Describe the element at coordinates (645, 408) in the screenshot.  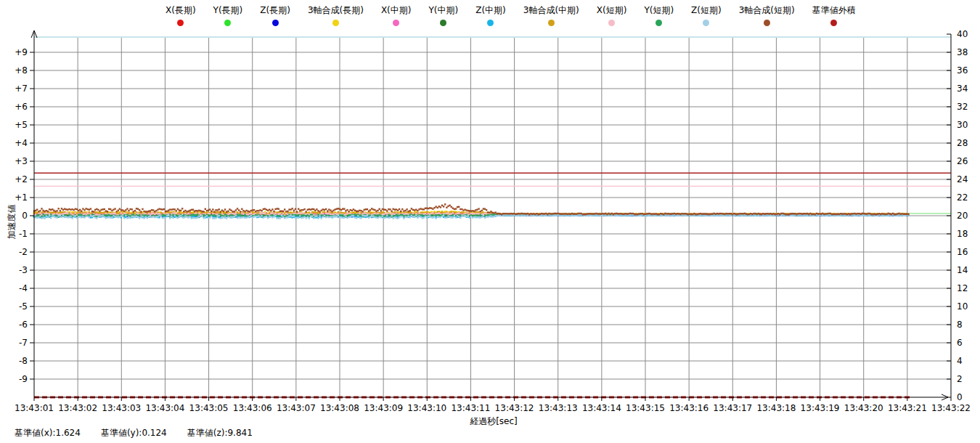
I see `x-tick-label: 13:43:15` at that location.